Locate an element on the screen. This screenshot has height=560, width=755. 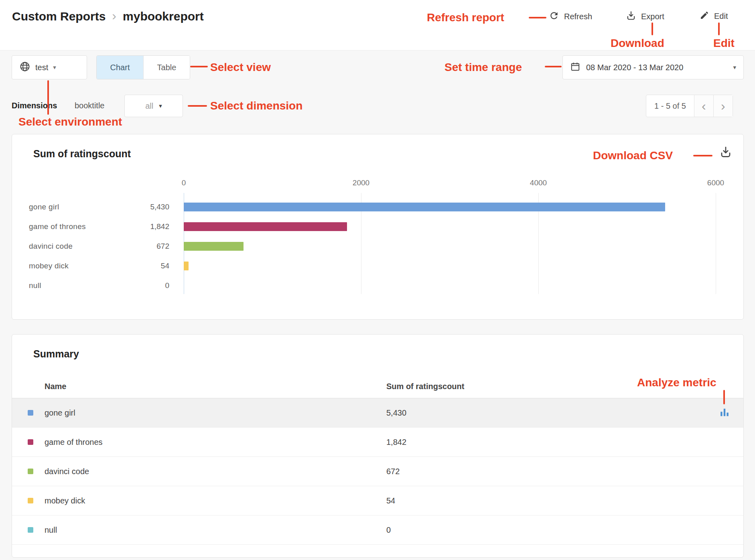
category-label: mobey dick is located at coordinates (49, 266).